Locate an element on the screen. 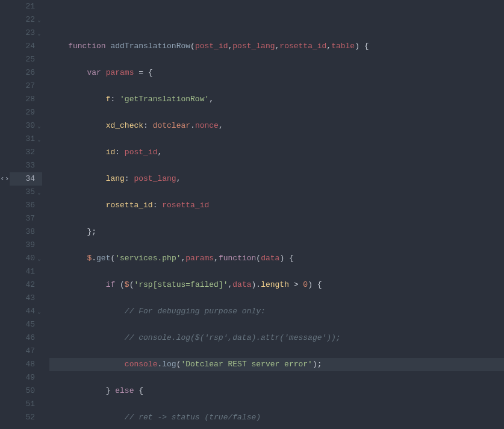 Image resolution: width=504 pixels, height=429 pixels. code-line: id: post_id, is located at coordinates (277, 152).